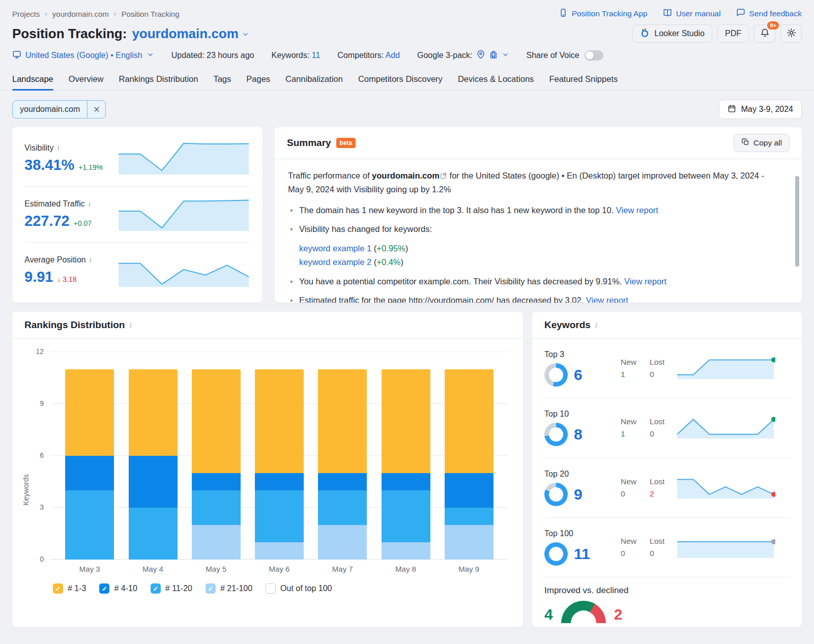 This screenshot has width=814, height=644. I want to click on date-range-picker: May 3-9, 2024, so click(760, 109).